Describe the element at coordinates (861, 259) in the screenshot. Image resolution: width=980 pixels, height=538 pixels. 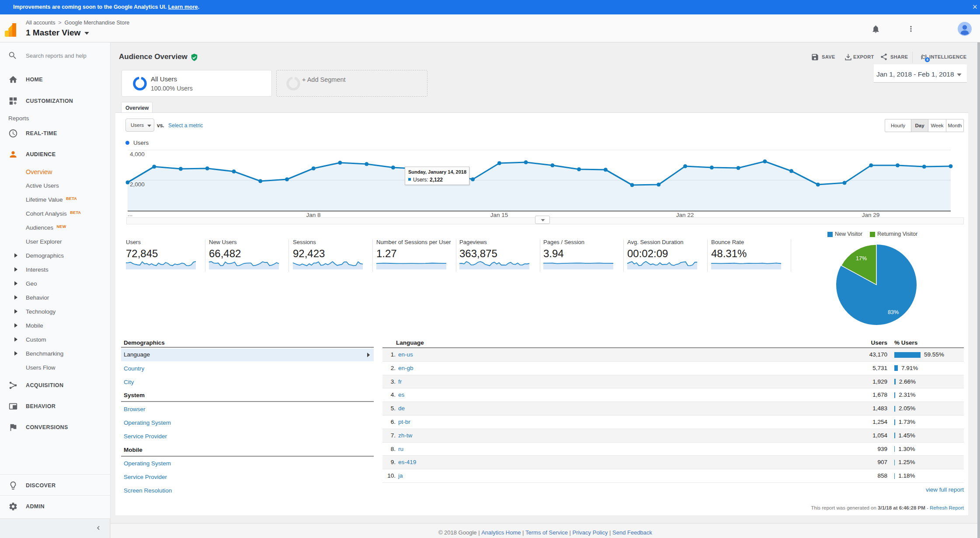
I see `svg-text: 17%` at that location.